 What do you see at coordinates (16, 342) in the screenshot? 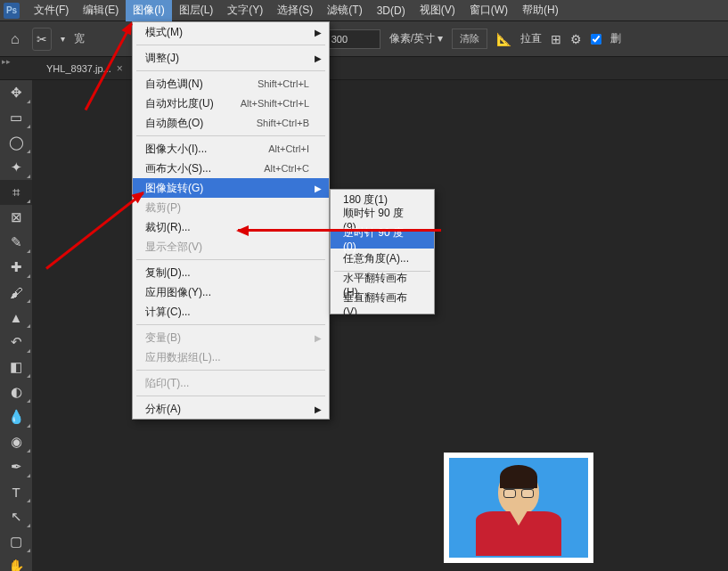
I see `history-brush-tool: ↶` at bounding box center [16, 342].